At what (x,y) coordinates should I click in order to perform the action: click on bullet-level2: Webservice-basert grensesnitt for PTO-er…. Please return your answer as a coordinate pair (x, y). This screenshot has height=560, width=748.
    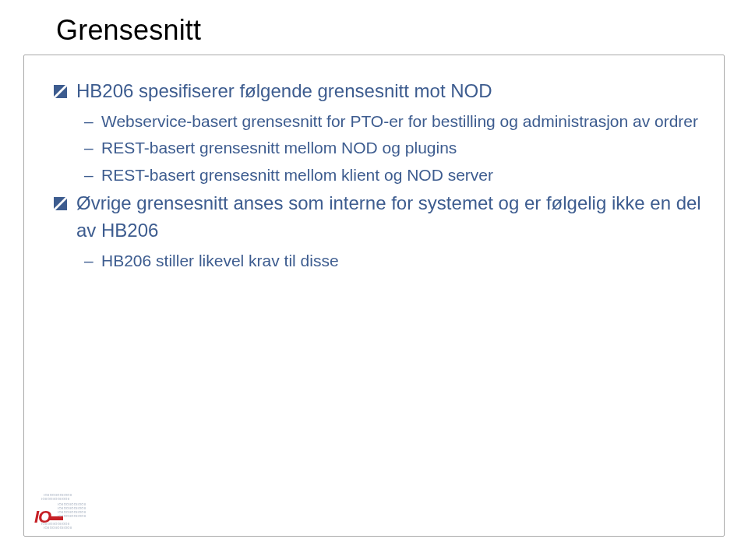
    Looking at the image, I should click on (377, 122).